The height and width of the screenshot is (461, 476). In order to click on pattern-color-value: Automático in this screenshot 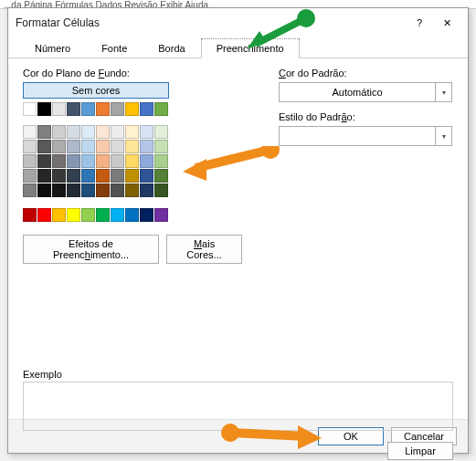, I will do `click(357, 92)`.